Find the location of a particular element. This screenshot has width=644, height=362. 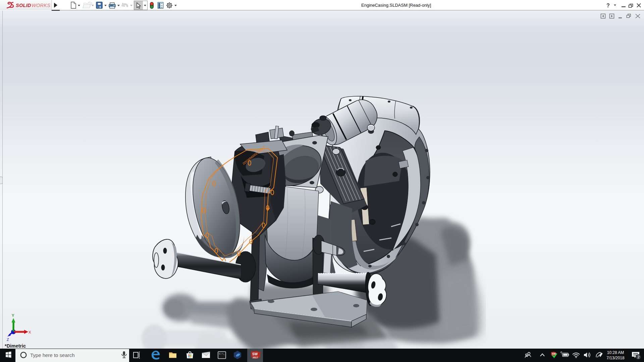

svg-text: Y is located at coordinates (13, 315).